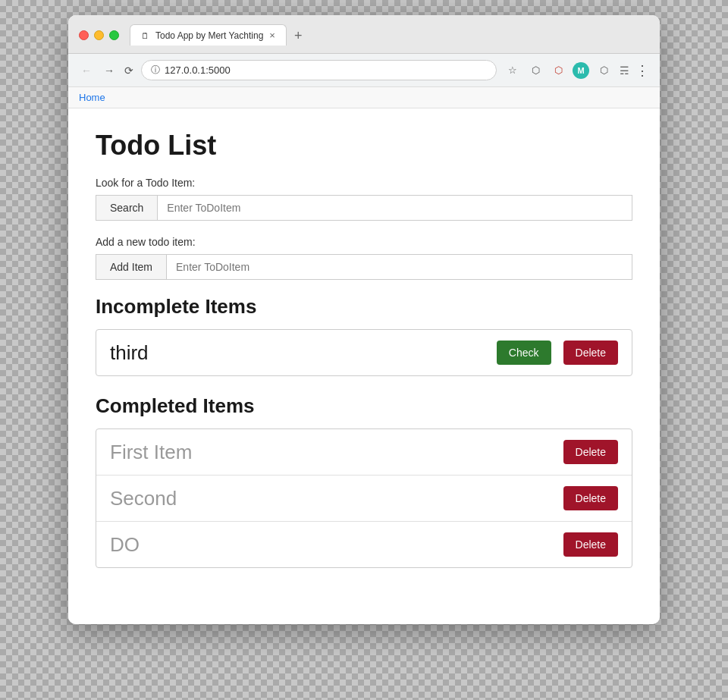 The image size is (728, 700). Describe the element at coordinates (93, 97) in the screenshot. I see `home-bookmark: Home` at that location.